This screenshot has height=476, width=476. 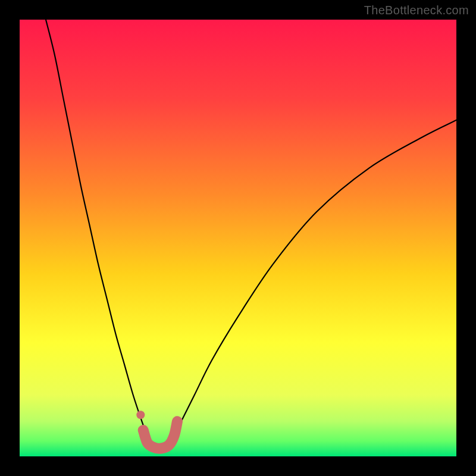 What do you see at coordinates (416, 11) in the screenshot?
I see `watermark-text: TheBottleneck.com` at bounding box center [416, 11].